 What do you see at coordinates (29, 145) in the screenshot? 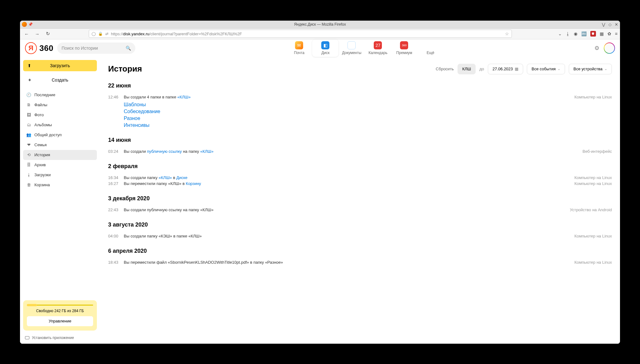
I see `family-icon: ❤` at bounding box center [29, 145].